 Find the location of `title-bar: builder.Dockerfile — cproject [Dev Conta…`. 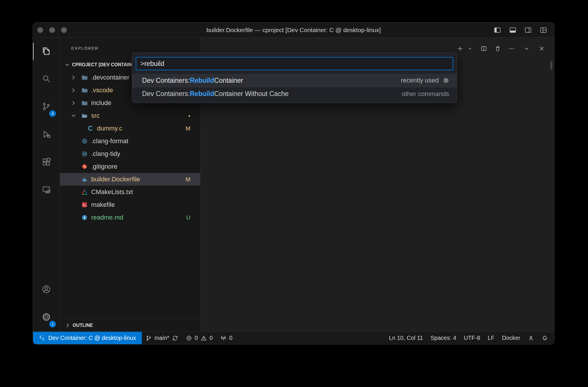

title-bar: builder.Dockerfile — cproject [Dev Conta… is located at coordinates (293, 30).